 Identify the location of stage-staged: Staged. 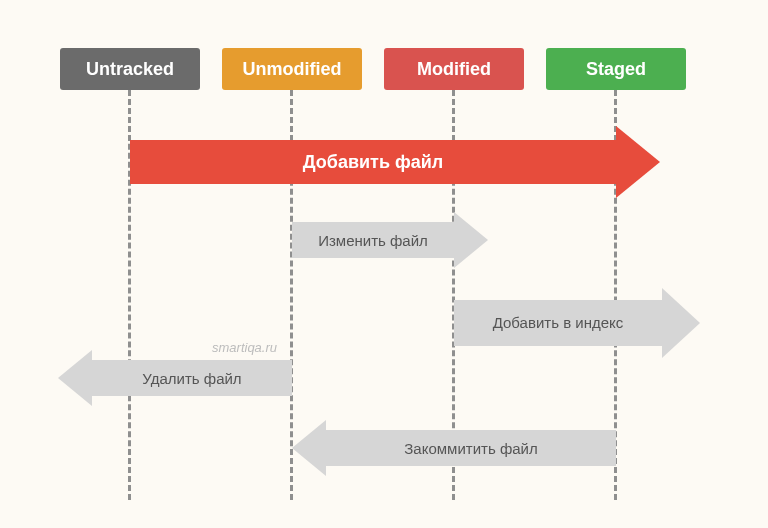
(616, 69).